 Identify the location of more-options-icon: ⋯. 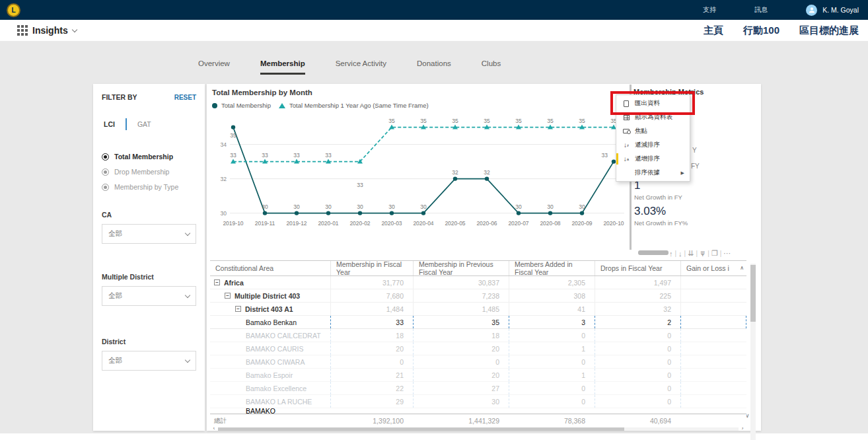
(727, 254).